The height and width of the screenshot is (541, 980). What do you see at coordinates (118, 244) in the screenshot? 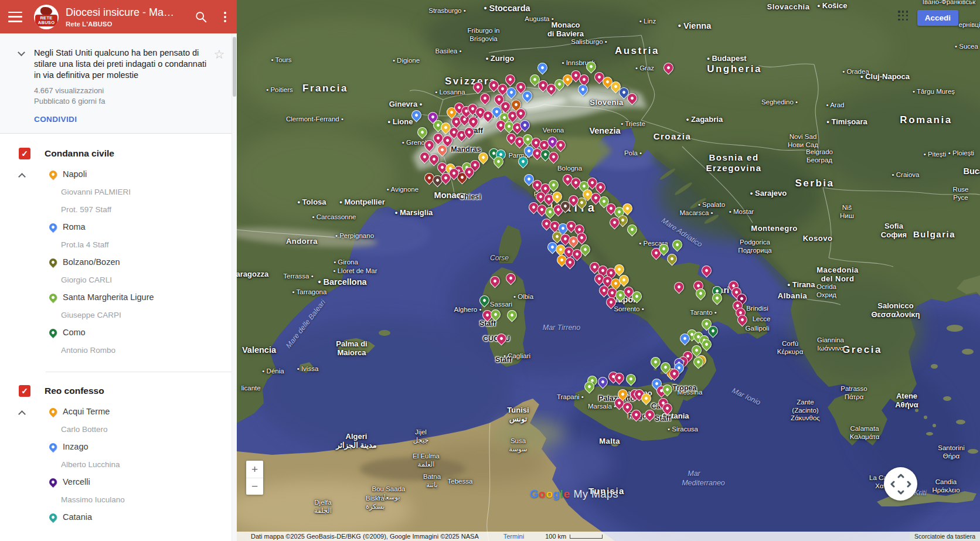
I see `place-sub-item: Prot.la 4 Staff` at bounding box center [118, 244].